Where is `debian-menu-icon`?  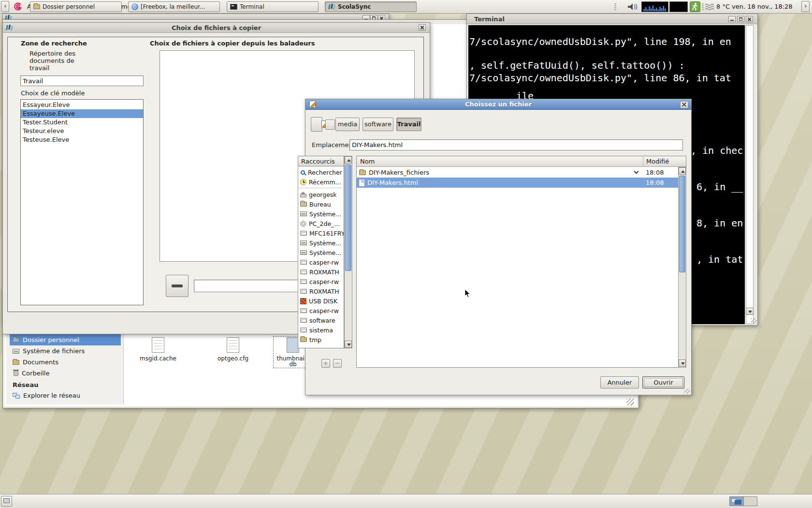 debian-menu-icon is located at coordinates (18, 7).